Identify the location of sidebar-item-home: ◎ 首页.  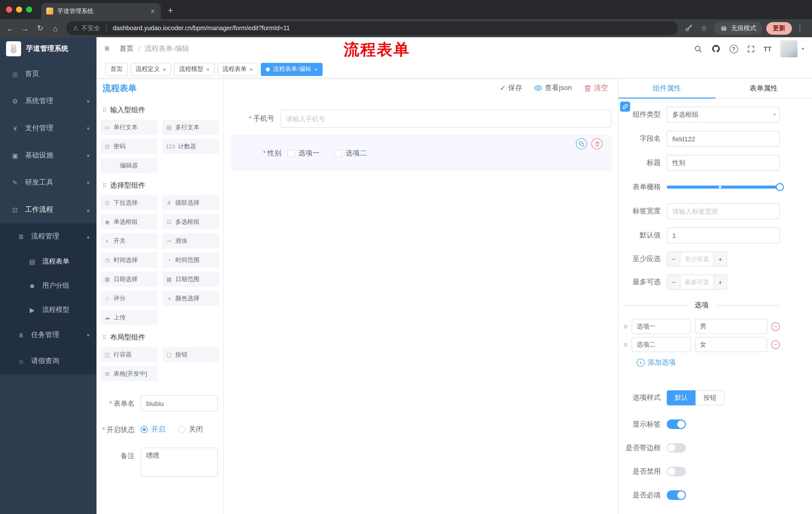
(48, 74).